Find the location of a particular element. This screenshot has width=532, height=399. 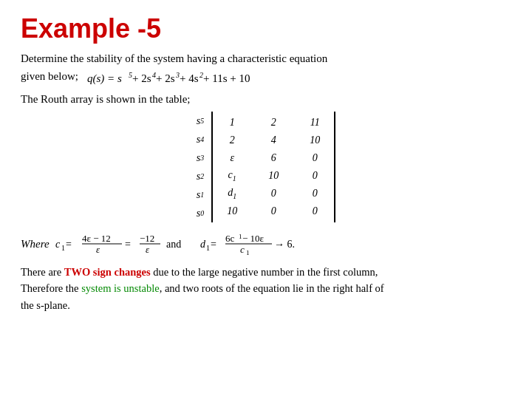

formula-c1-d1: c 1 = 4ε − 12 ε = −12 ε and d 1 = is located at coordinates (211, 244).